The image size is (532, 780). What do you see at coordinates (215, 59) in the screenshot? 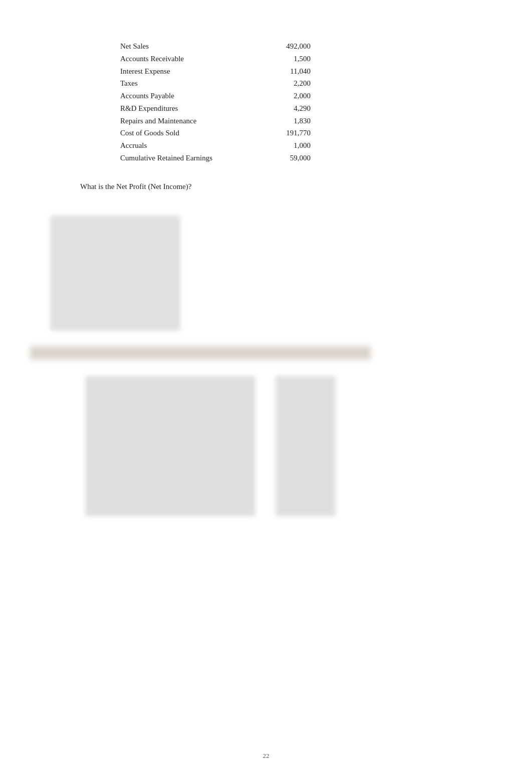
I see `table-row: Accounts Receivable1,500` at bounding box center [215, 59].